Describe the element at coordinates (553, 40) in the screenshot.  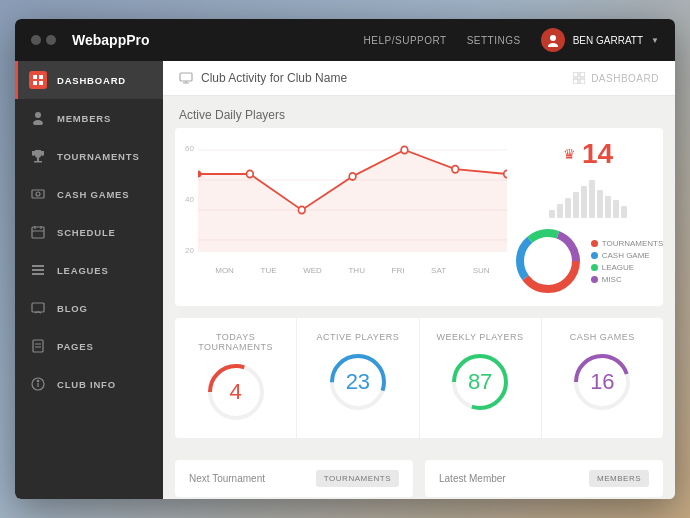
I see `avatar` at that location.